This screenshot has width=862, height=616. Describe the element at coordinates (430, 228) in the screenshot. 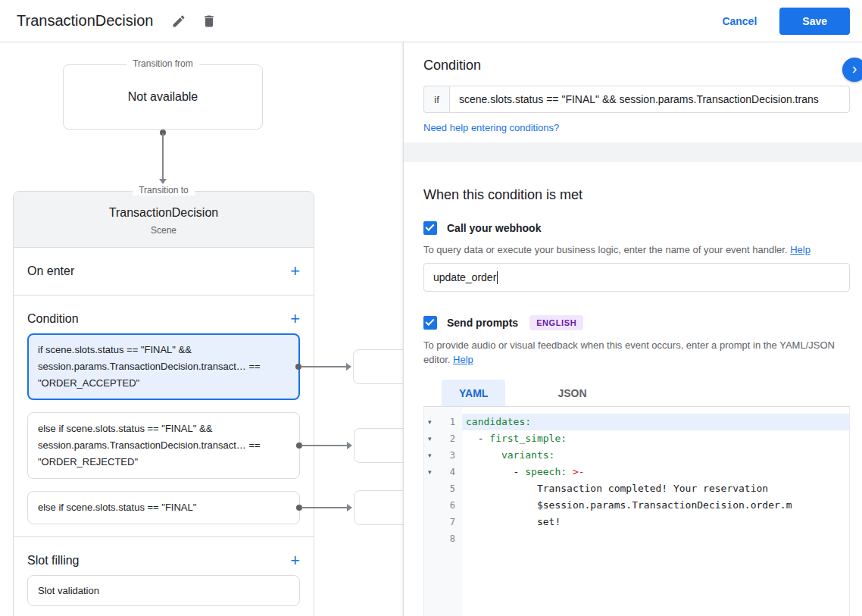

I see `webhook-checkbox` at that location.